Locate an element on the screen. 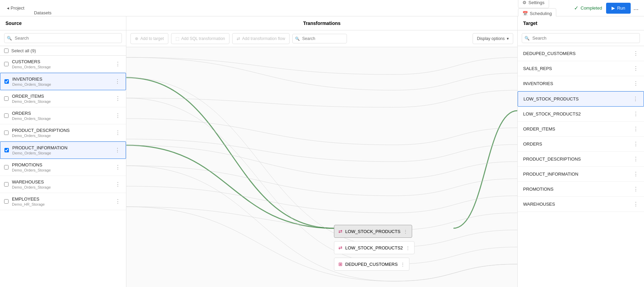 The width and height of the screenshot is (644, 287). target-item: WAREHOUSES ⋮ is located at coordinates (581, 204).